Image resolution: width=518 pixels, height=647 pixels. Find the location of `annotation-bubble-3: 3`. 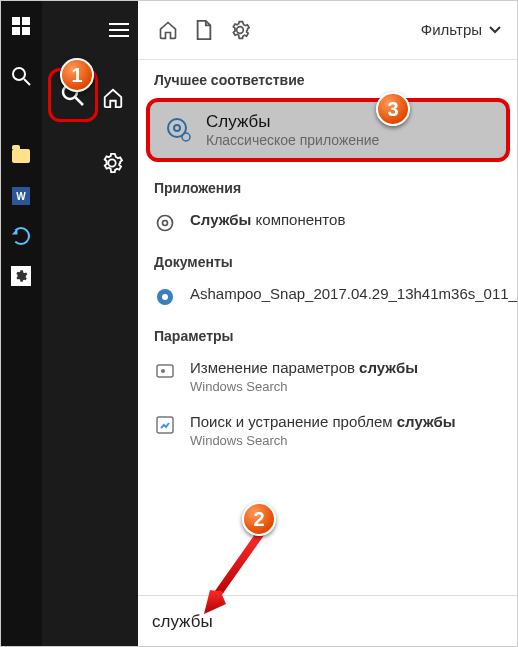

annotation-bubble-3: 3 is located at coordinates (393, 109).